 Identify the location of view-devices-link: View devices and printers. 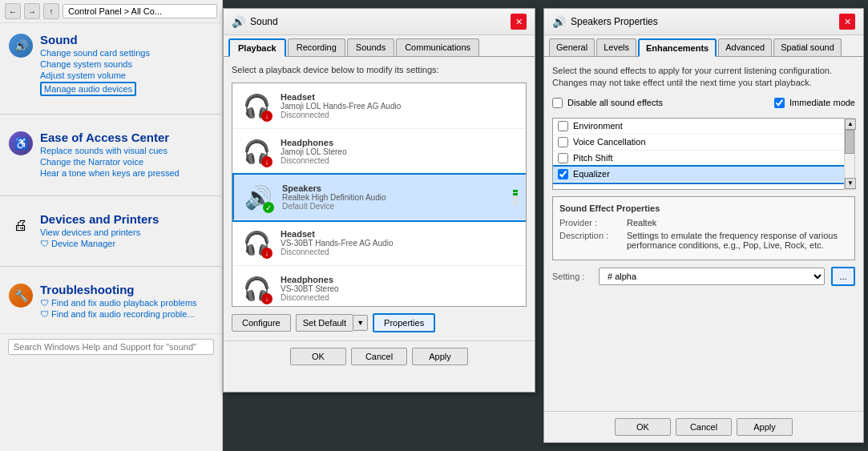
(99, 232).